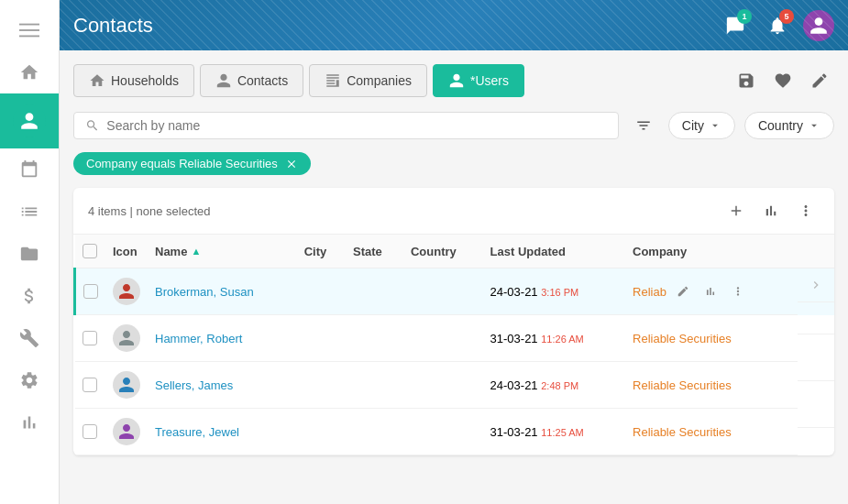 This screenshot has height=504, width=848. What do you see at coordinates (29, 422) in the screenshot?
I see `sidebar-item-chart` at bounding box center [29, 422].